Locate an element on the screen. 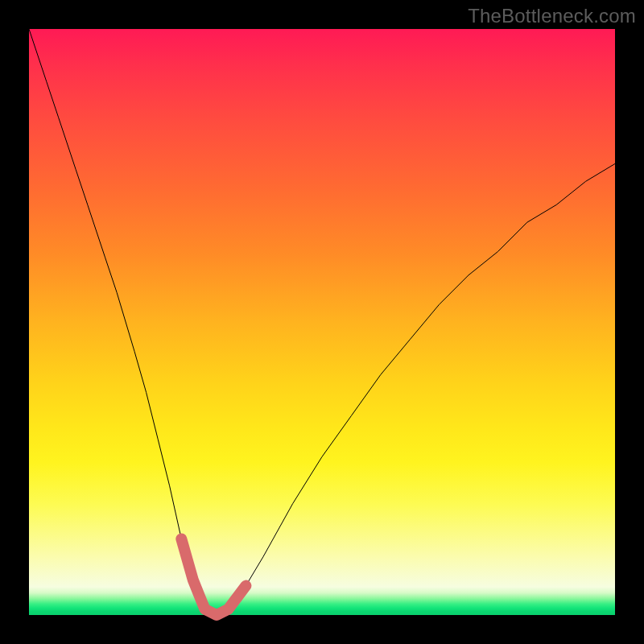  valley-marker is located at coordinates (213, 576).